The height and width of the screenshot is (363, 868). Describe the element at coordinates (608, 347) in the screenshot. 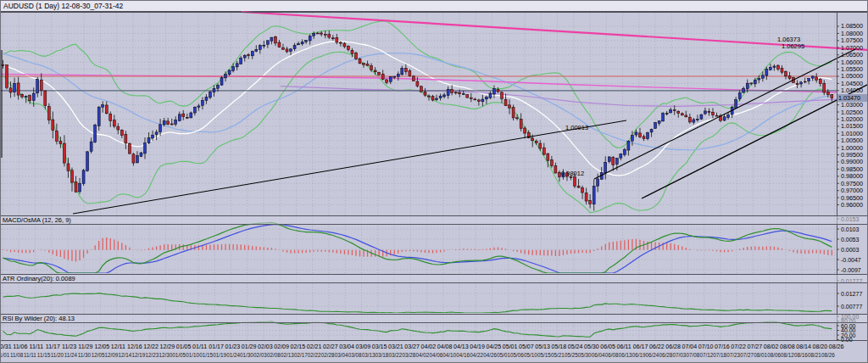

I see `svg-text: 06/05` at that location.